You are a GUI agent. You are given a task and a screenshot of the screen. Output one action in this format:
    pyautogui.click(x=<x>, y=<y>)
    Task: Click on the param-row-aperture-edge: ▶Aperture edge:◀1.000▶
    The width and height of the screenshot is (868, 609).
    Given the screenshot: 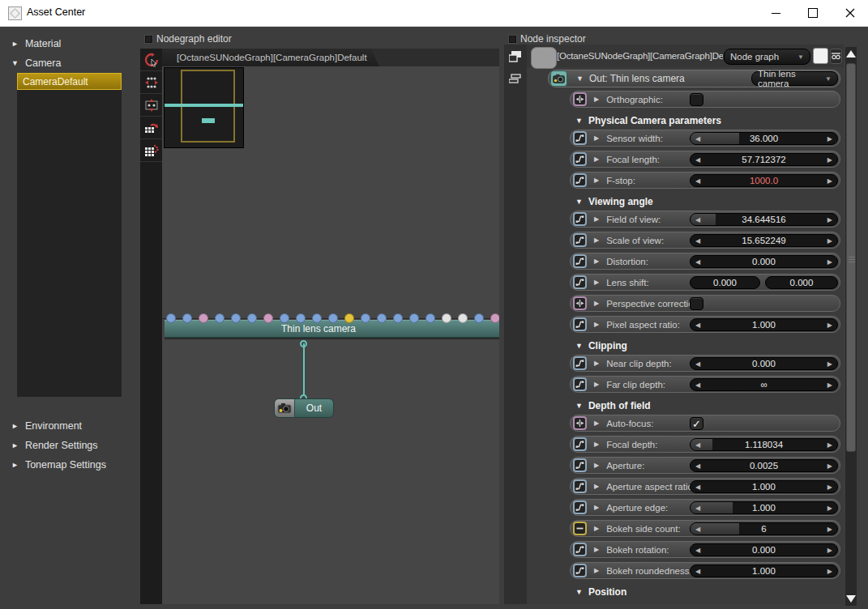 What is the action you would take?
    pyautogui.click(x=705, y=507)
    